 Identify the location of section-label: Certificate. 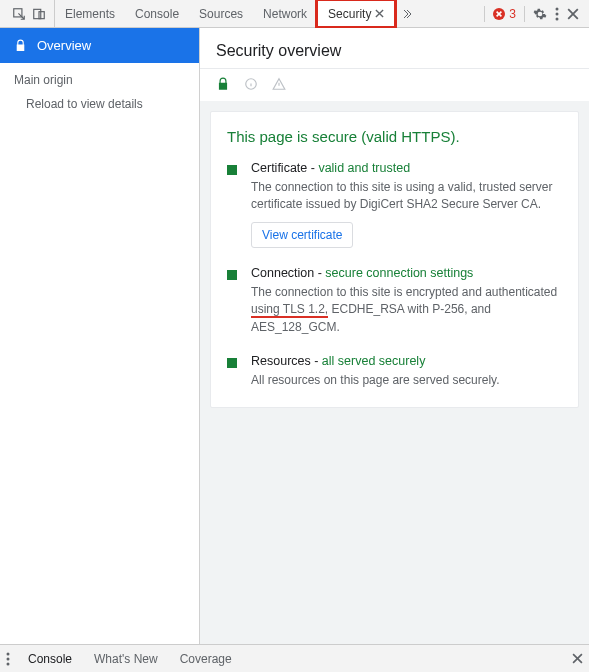
(279, 168).